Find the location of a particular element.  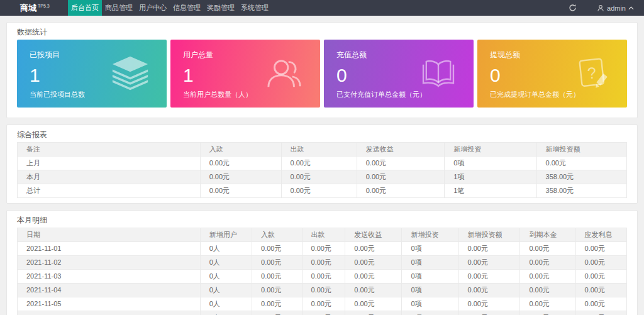

nav-item-dashboard: 后台首页 is located at coordinates (85, 8).